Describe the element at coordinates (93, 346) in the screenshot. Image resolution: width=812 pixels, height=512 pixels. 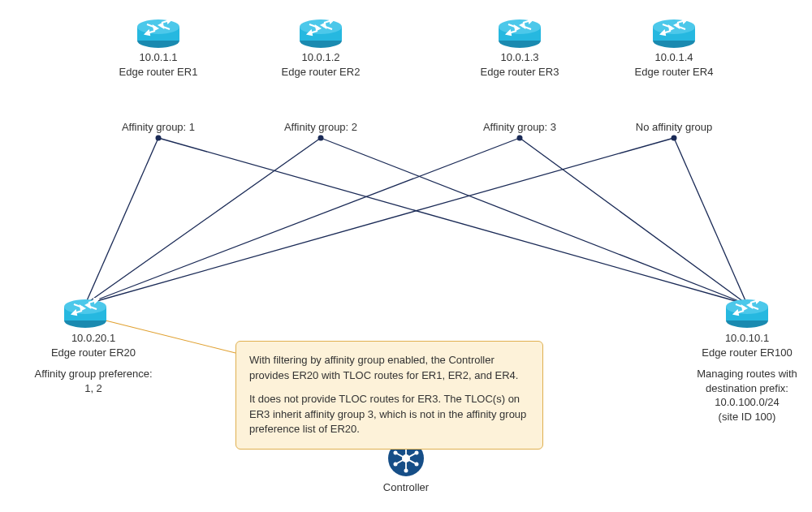
I see `er20-label: 10.0.20.1 Edge router ER20` at that location.